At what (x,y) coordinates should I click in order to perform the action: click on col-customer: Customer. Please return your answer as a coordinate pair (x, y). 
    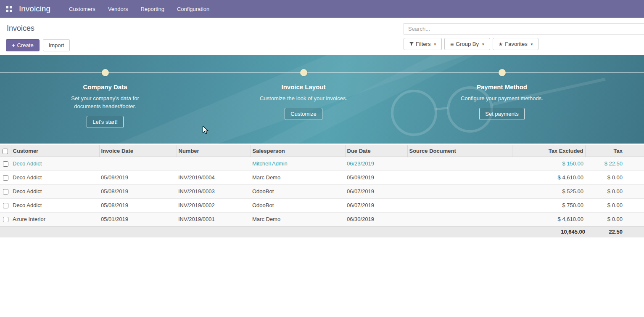
    Looking at the image, I should click on (55, 151).